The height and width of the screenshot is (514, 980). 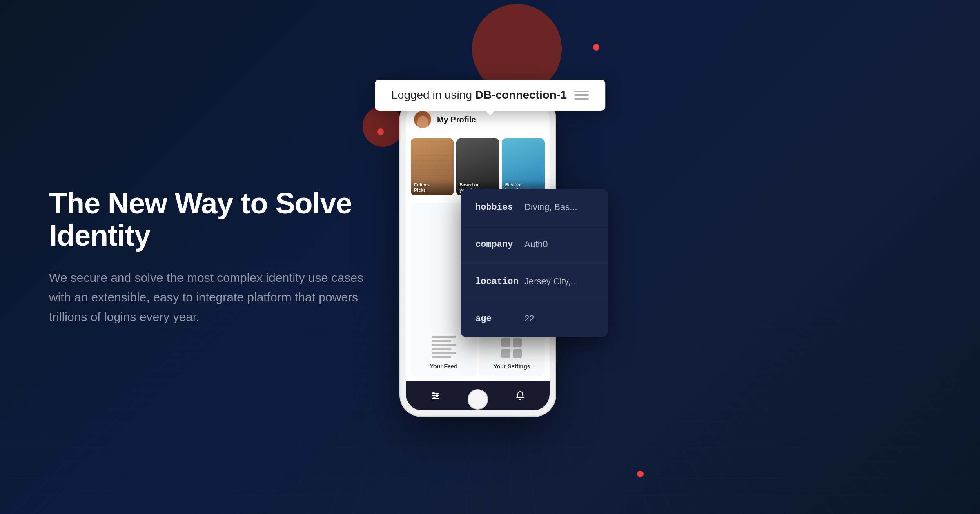 I want to click on interests-card: Based onyour Interests, so click(x=478, y=167).